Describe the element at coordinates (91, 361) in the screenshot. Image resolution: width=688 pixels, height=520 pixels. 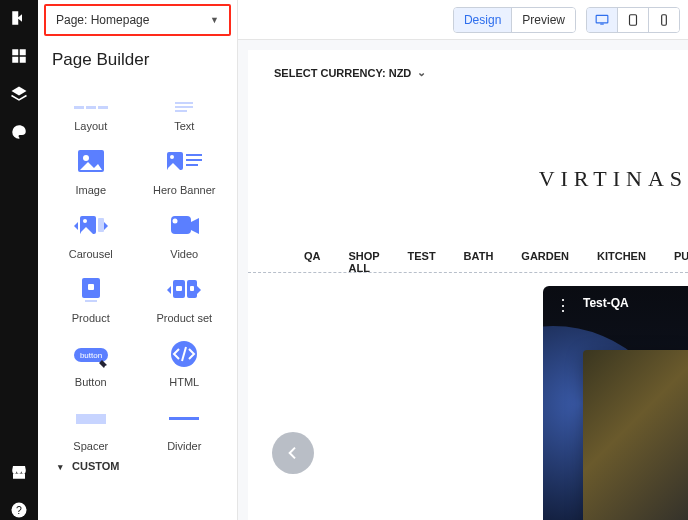
I see `widget-button: button Button` at that location.